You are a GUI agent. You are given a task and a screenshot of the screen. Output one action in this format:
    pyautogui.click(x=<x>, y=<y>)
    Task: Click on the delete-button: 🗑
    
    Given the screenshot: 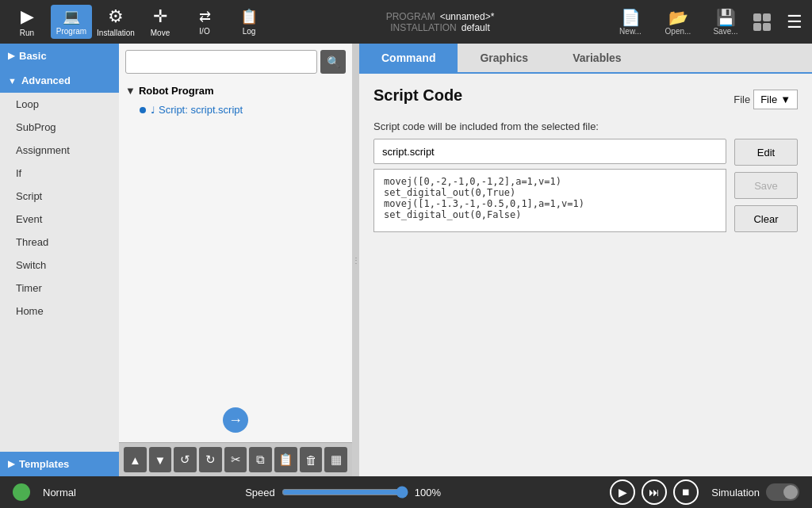 What is the action you would take?
    pyautogui.click(x=311, y=460)
    